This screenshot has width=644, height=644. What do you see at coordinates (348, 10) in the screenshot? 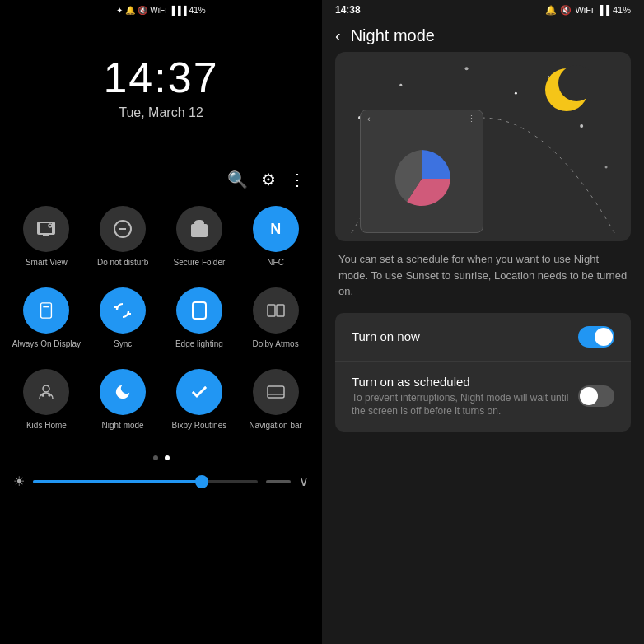
I see `status-time-right: 14:38` at bounding box center [348, 10].